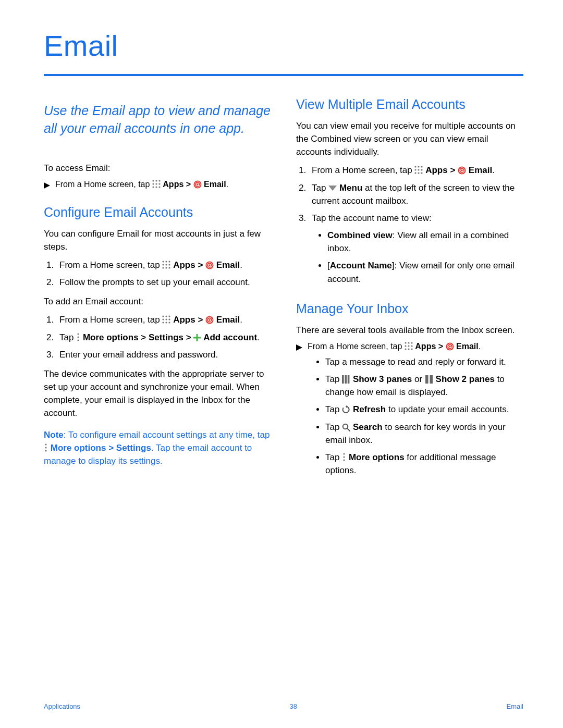 This screenshot has height=728, width=563. Describe the element at coordinates (415, 412) in the screenshot. I see `manage-inbox-content: From a Home screen, tap Apps > Email. Ta…` at that location.